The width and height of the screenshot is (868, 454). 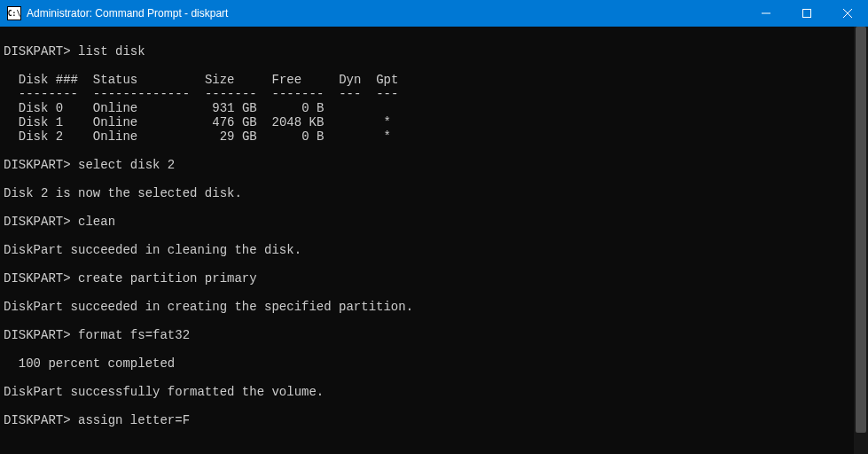 I want to click on minimize-button, so click(x=766, y=13).